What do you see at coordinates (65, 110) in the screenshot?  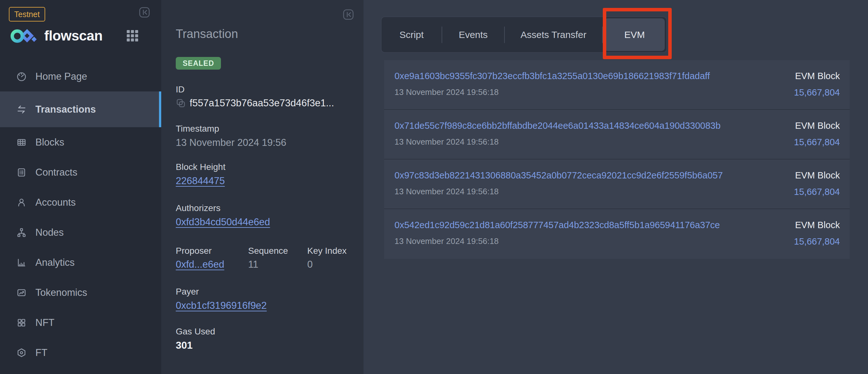 I see `sidebar-item-label: Transactions` at bounding box center [65, 110].